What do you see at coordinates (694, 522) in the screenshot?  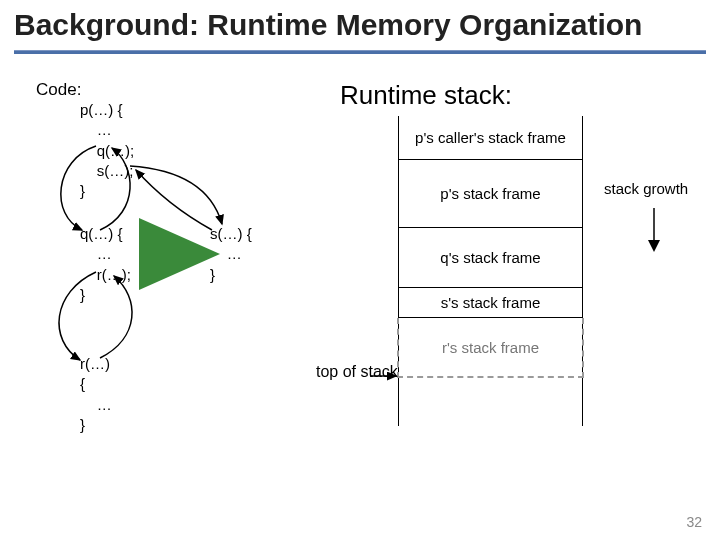 I see `page-number: 32` at bounding box center [694, 522].